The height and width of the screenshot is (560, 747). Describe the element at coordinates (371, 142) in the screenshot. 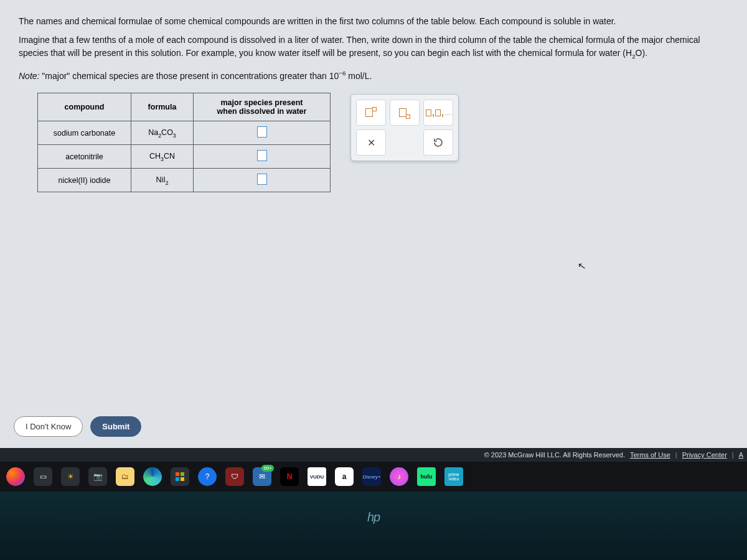

I see `clear-tool: ✕` at that location.